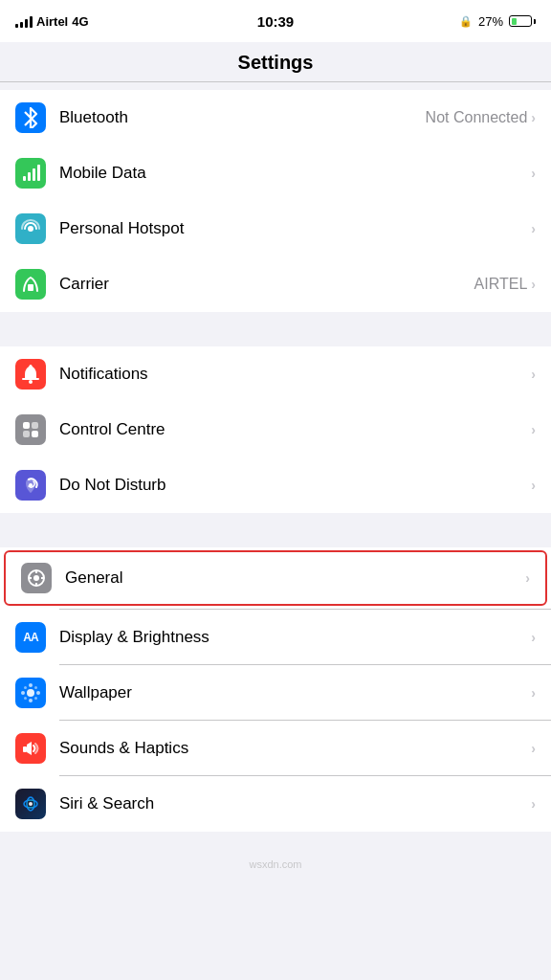  What do you see at coordinates (534, 229) in the screenshot?
I see `personal-hotspot-chevron: ›` at bounding box center [534, 229].